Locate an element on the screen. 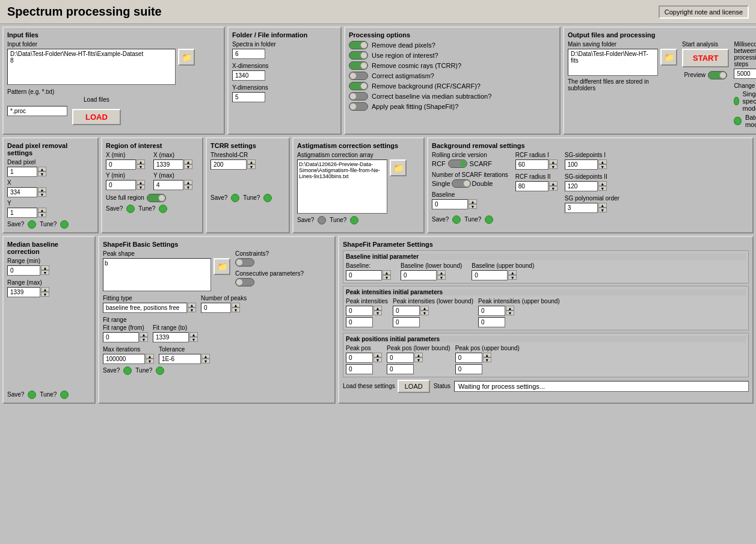 The width and height of the screenshot is (756, 544). browse-folder-button: 📁 is located at coordinates (186, 57).